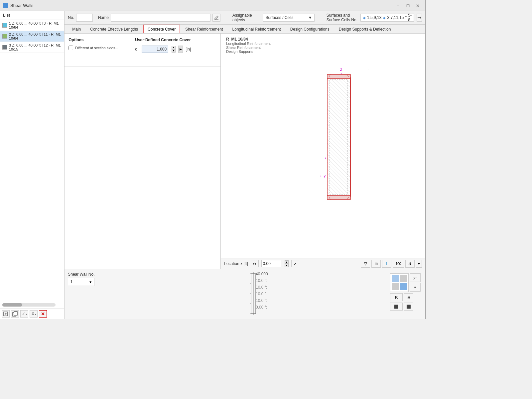  What do you see at coordinates (398, 6) in the screenshot?
I see `minimize-button: −` at bounding box center [398, 6].